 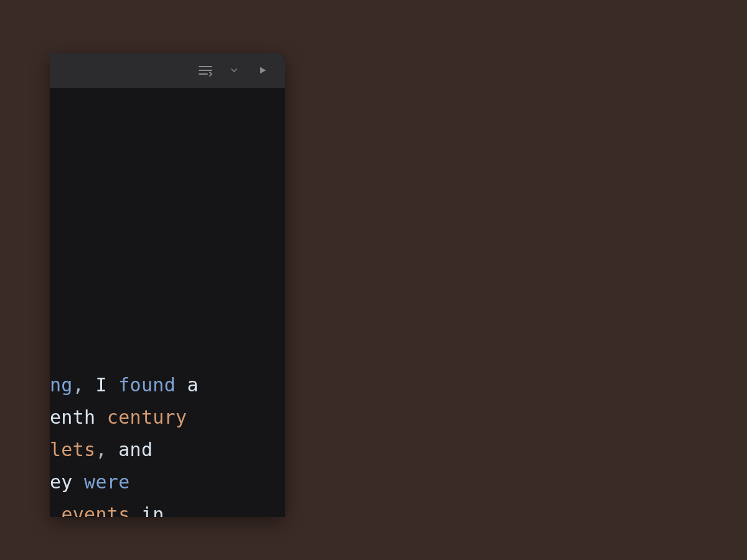 I want to click on code-token: a, so click(x=187, y=385).